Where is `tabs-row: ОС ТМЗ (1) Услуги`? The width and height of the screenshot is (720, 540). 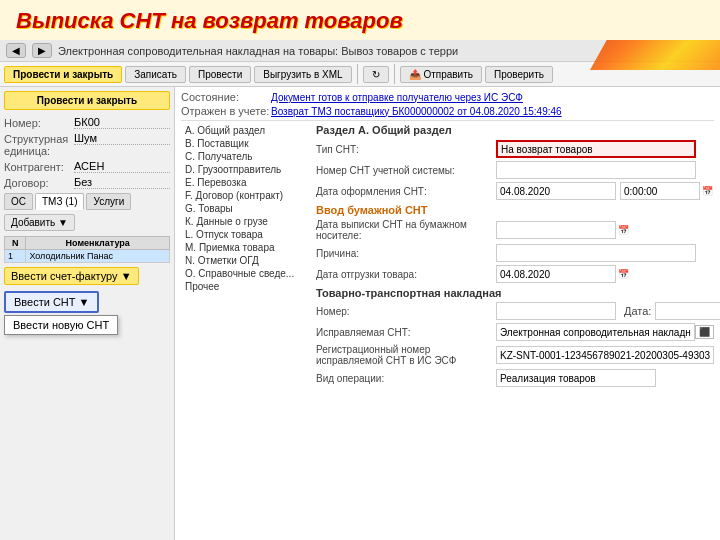
tabs-row: ОС ТМЗ (1) Услуги is located at coordinates (87, 202).